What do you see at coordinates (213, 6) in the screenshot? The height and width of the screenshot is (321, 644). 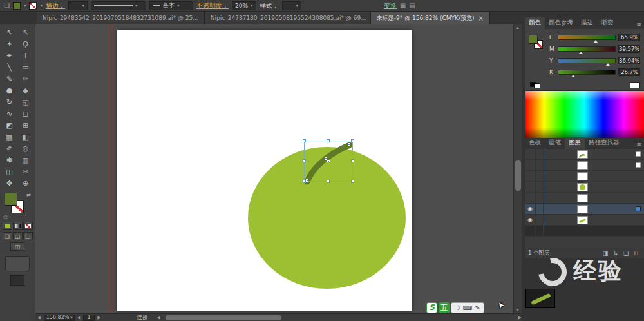 I see `opacity-link: 不透明度：` at bounding box center [213, 6].